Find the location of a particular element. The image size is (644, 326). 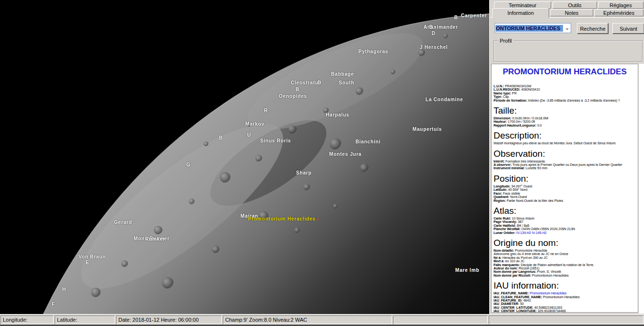

moon-feature-label: South is located at coordinates (346, 82).